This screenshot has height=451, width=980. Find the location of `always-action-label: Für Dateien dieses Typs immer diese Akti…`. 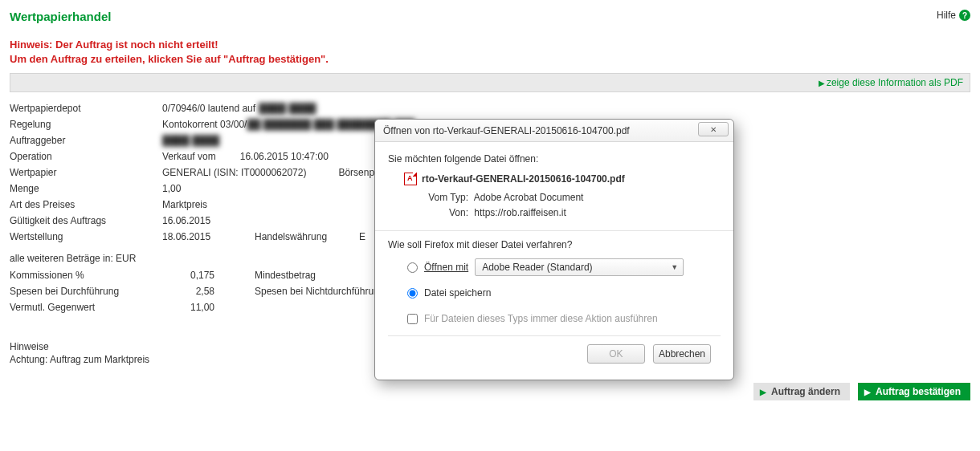

always-action-label: Für Dateien dieses Typs immer diese Akti… is located at coordinates (541, 319).